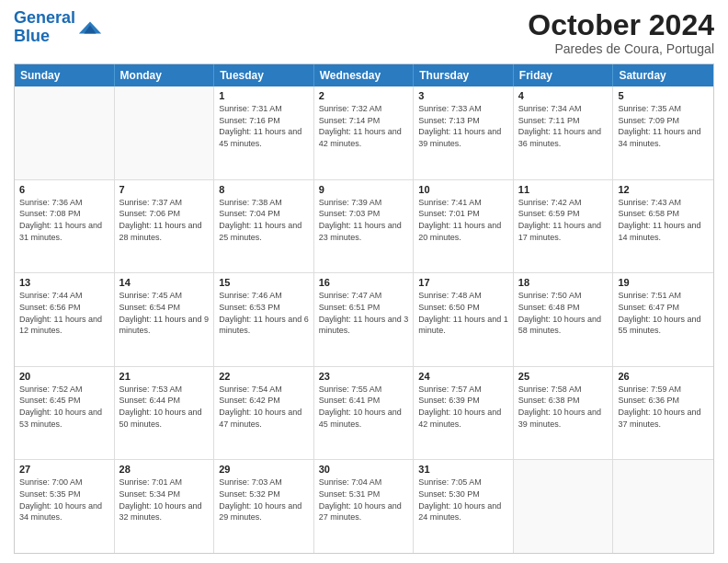  I want to click on calendar-cell: 24Sunrise: 7:57 AM Sunset: 6:39 PM Dayli…, so click(463, 414).